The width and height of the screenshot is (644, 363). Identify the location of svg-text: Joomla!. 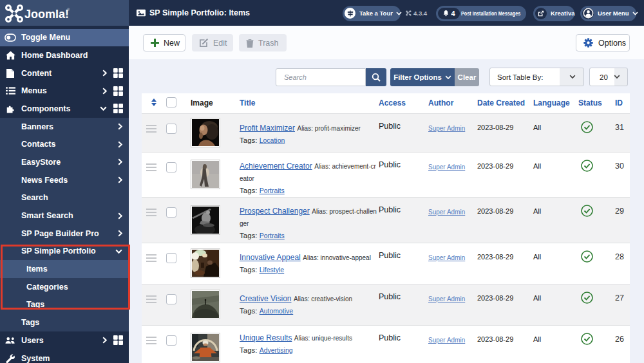
(46, 14).